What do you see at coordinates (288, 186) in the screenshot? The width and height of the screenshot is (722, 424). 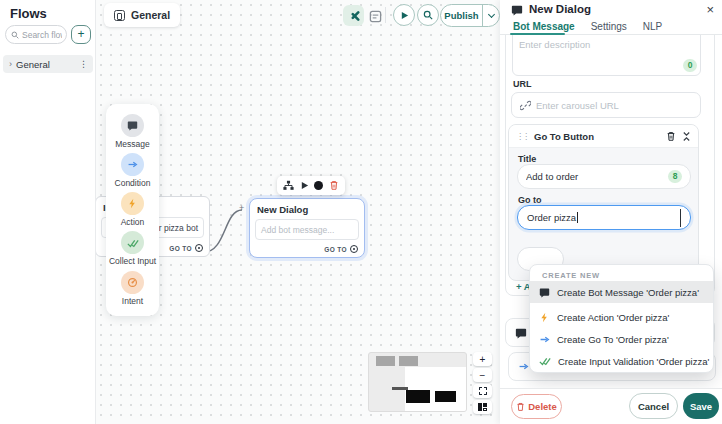 I see `sitemap-icon` at bounding box center [288, 186].